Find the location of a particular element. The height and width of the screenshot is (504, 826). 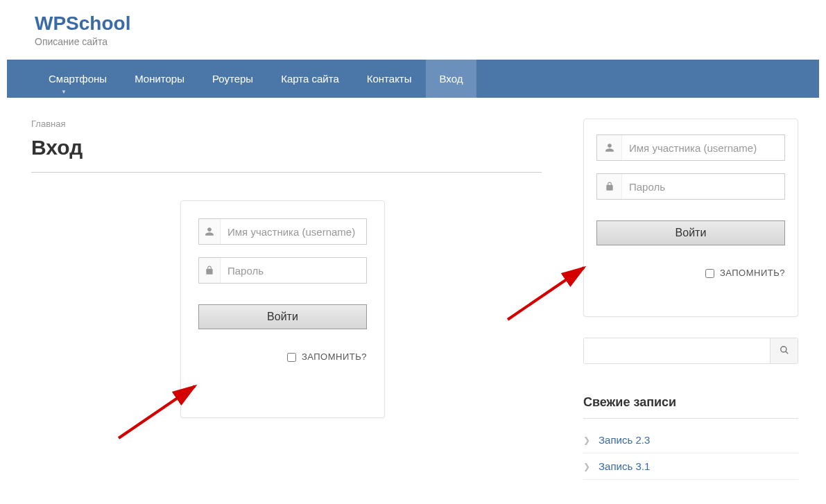

site-header: WPSchool Описание сайта is located at coordinates (413, 30).